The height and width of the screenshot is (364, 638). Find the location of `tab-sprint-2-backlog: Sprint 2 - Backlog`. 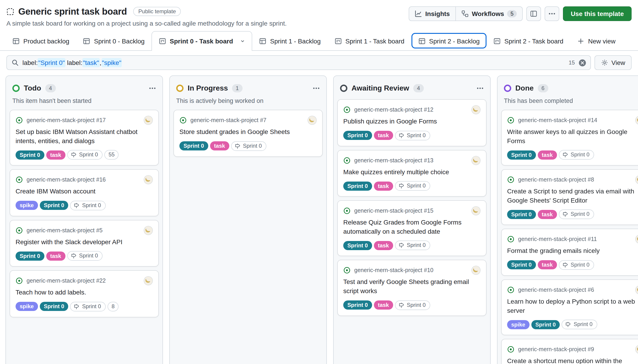

tab-sprint-2-backlog: Sprint 2 - Backlog is located at coordinates (449, 41).